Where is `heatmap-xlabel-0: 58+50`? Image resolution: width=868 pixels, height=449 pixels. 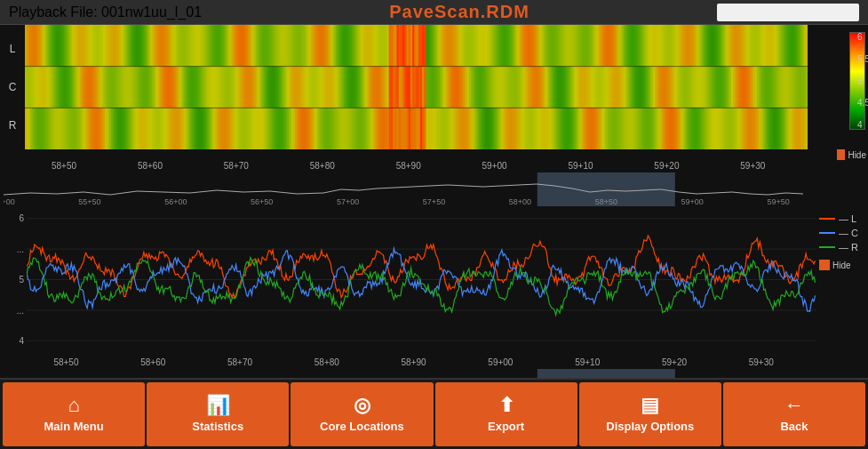 heatmap-xlabel-0: 58+50 is located at coordinates (64, 165).